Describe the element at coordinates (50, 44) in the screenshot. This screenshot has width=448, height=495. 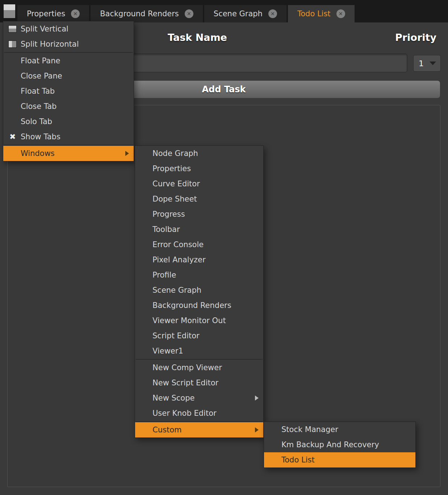
I see `menu-item-label: Split Horizontal` at that location.